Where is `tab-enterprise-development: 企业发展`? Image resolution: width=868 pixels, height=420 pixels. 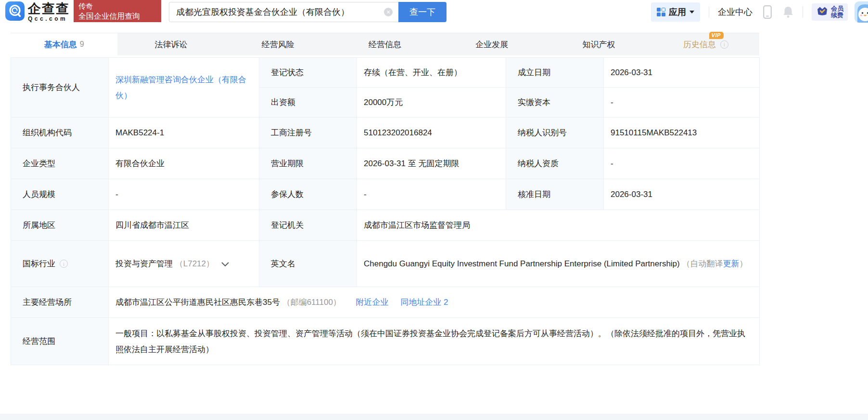 tab-enterprise-development: 企业发展 is located at coordinates (492, 44).